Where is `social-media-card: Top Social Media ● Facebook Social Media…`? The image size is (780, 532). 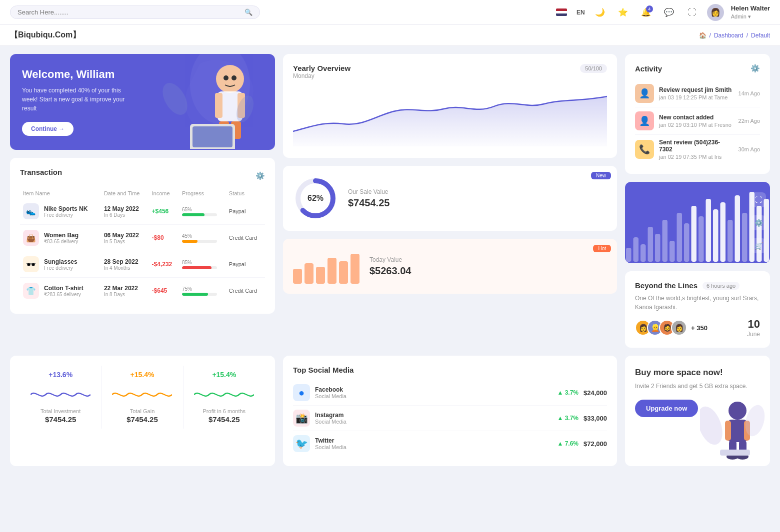
social-media-card: Top Social Media ● Facebook Social Media… is located at coordinates (450, 411).